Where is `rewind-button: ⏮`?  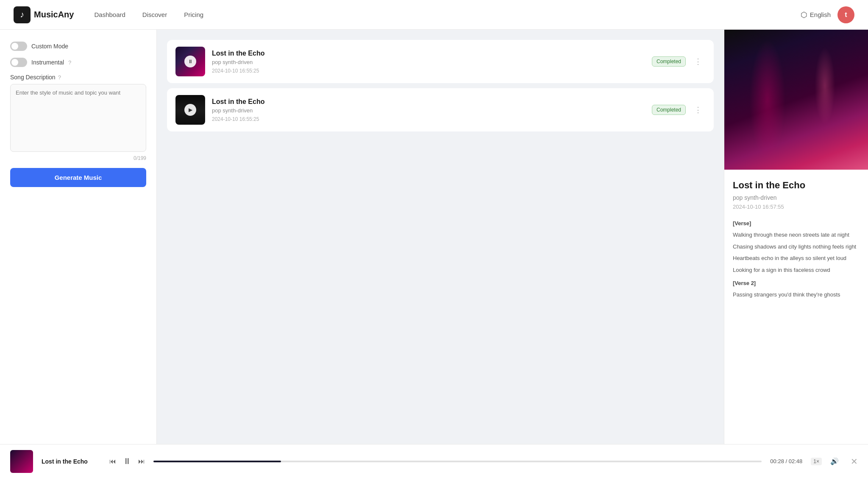
rewind-button: ⏮ is located at coordinates (113, 461).